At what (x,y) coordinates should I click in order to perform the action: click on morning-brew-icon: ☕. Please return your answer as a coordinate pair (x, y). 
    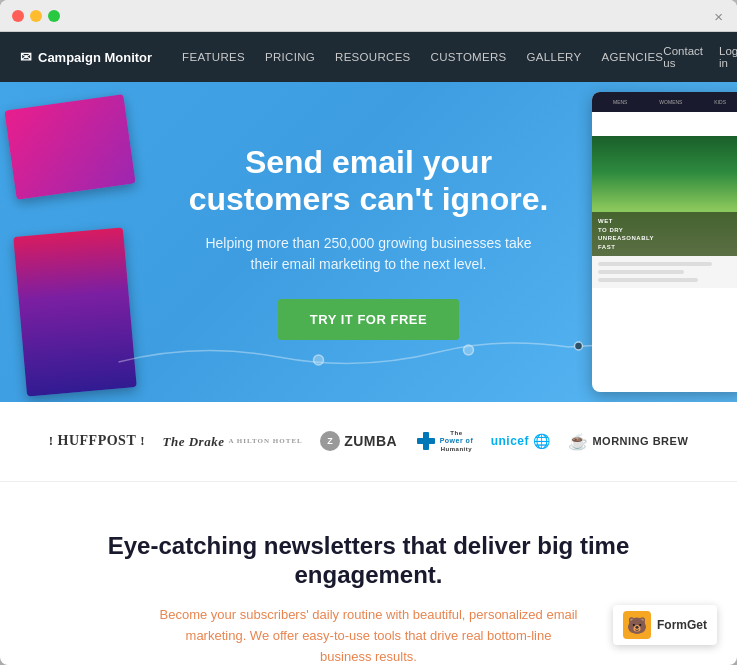
    Looking at the image, I should click on (578, 442).